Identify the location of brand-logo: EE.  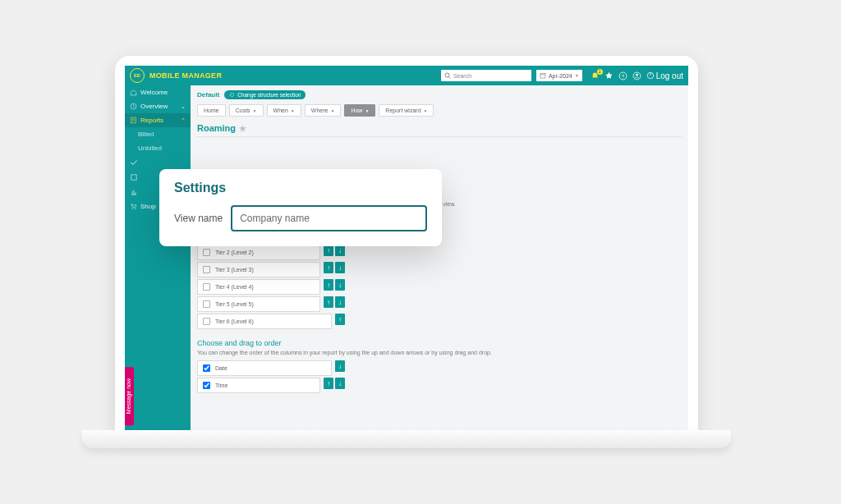
(137, 76).